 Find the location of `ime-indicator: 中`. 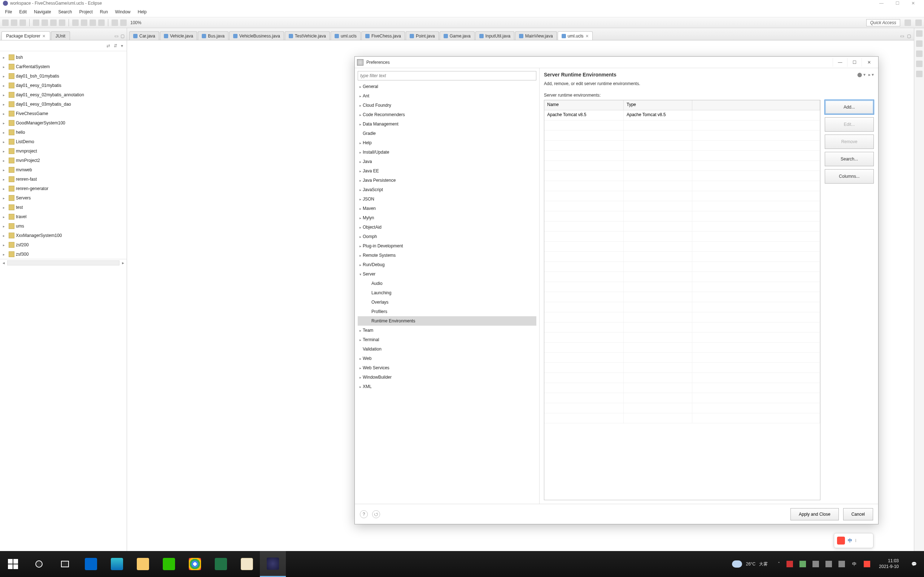

ime-indicator: 中 is located at coordinates (855, 564).